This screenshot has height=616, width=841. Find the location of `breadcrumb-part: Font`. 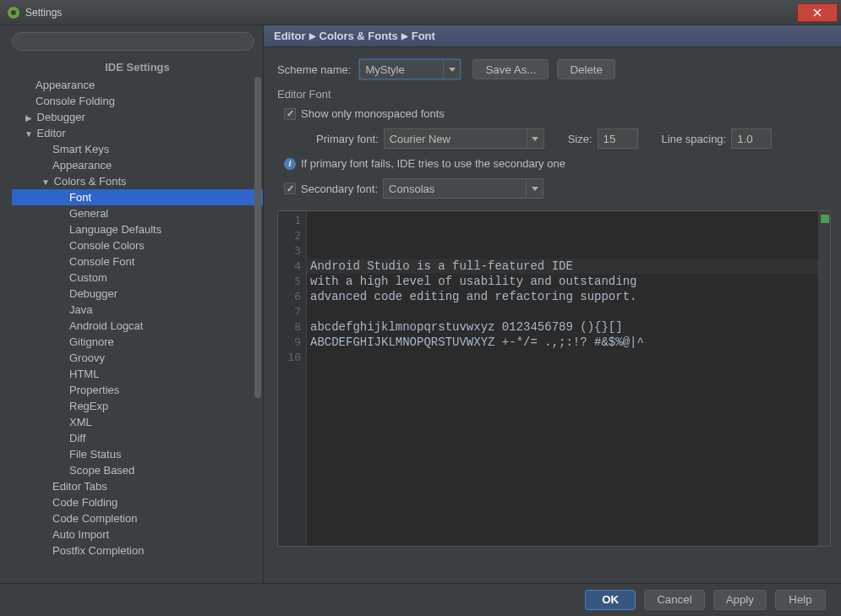

breadcrumb-part: Font is located at coordinates (423, 35).